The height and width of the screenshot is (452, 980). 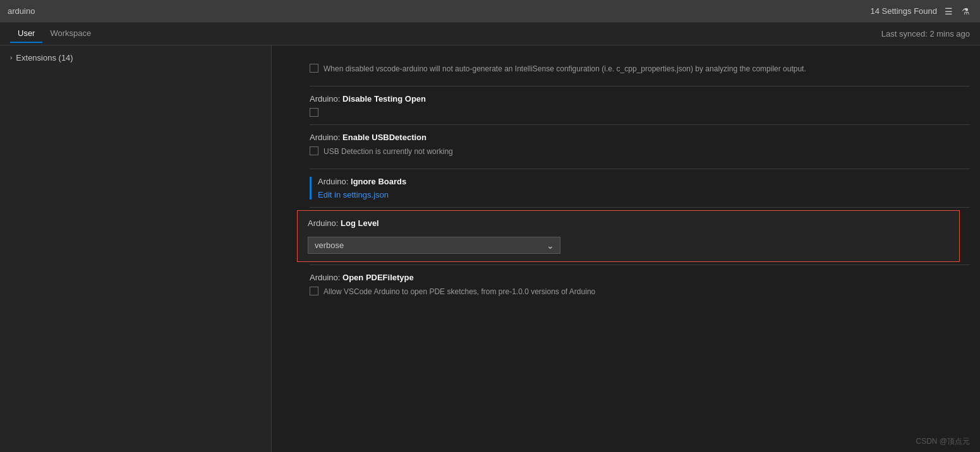 What do you see at coordinates (628, 223) in the screenshot?
I see `log-level-title: Arduino: Log Level` at bounding box center [628, 223].